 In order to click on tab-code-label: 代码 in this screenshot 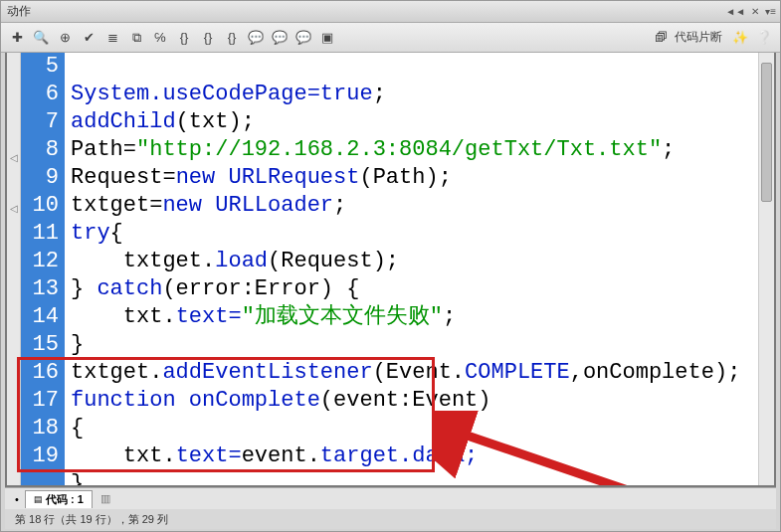, I will do `click(57, 499)`.